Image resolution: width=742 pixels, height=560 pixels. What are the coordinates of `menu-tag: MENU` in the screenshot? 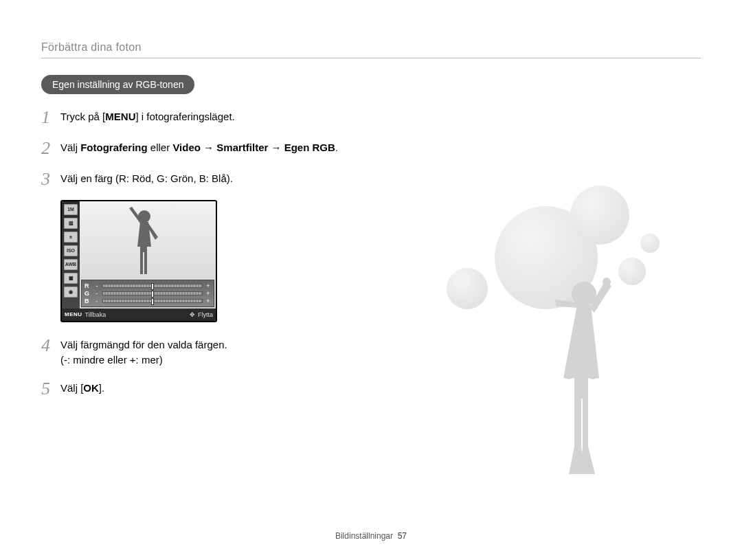 It's located at (74, 315).